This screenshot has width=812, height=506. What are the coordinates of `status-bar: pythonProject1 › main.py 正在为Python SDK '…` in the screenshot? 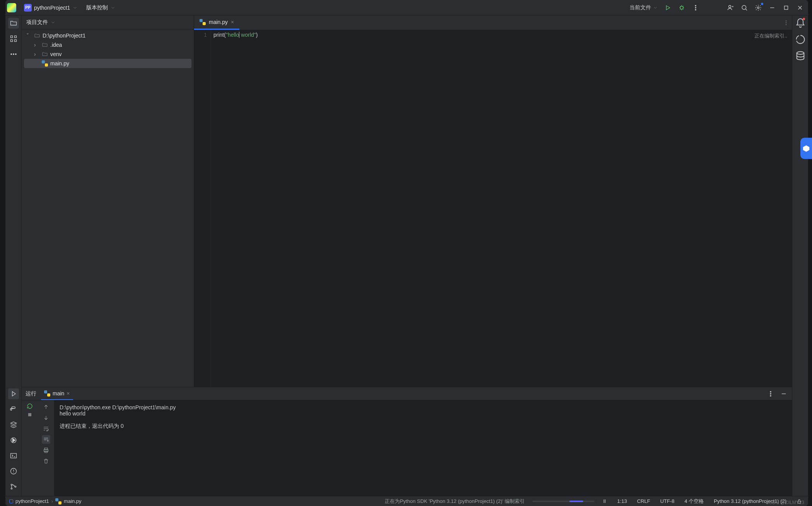 It's located at (407, 501).